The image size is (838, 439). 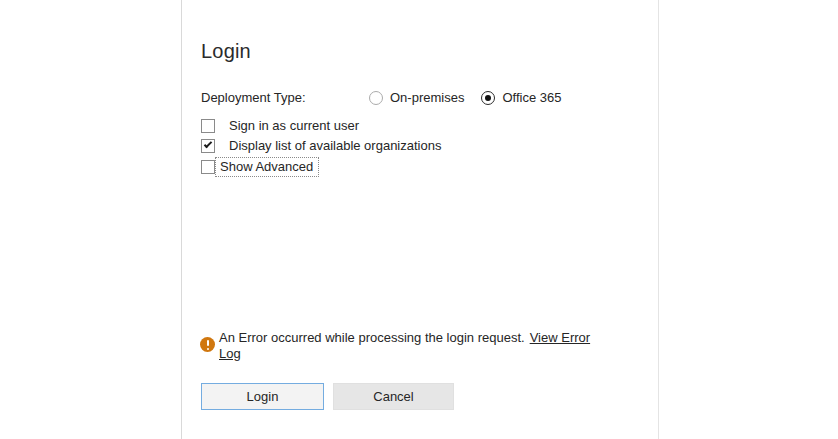 I want to click on checkbox-label-sign-in-as-current-user: Sign in as current user, so click(x=294, y=126).